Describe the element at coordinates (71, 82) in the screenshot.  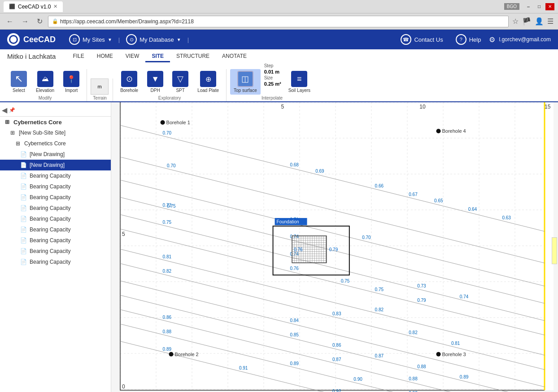
I see `import-btn: 📍 Import` at that location.